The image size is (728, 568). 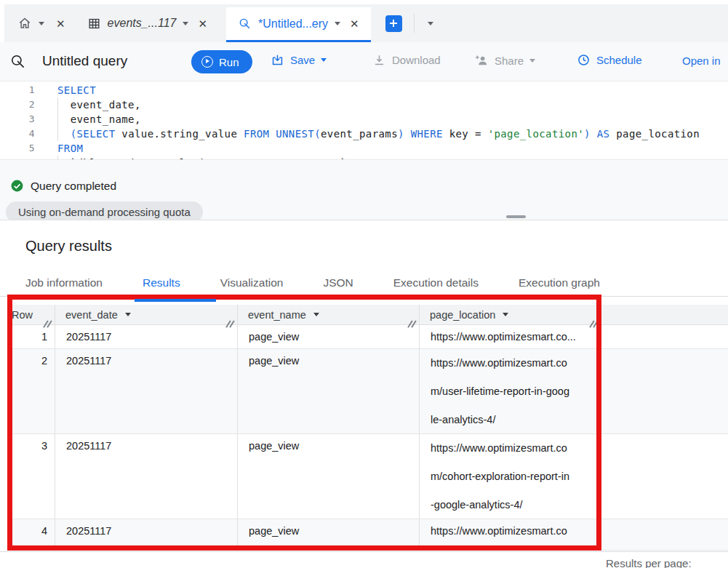 What do you see at coordinates (17, 134) in the screenshot?
I see `line-number: 4` at bounding box center [17, 134].